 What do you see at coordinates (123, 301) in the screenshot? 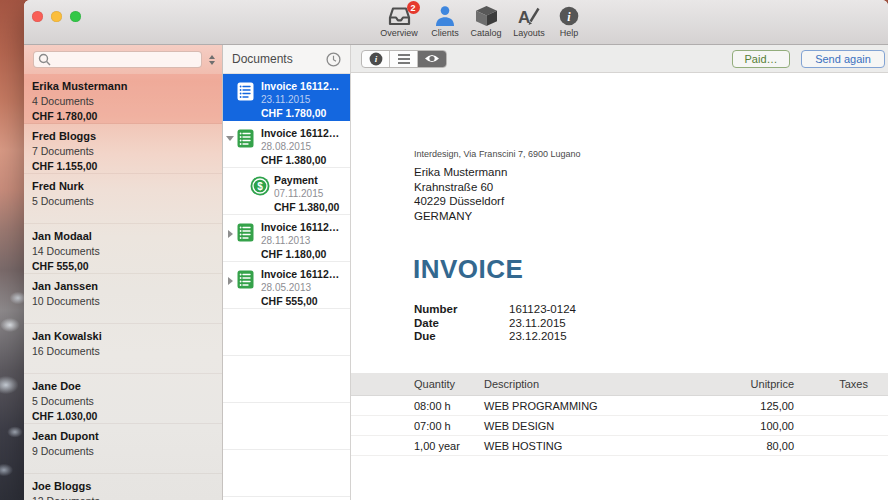
I see `client-doc-count: 10 Documents` at bounding box center [123, 301].